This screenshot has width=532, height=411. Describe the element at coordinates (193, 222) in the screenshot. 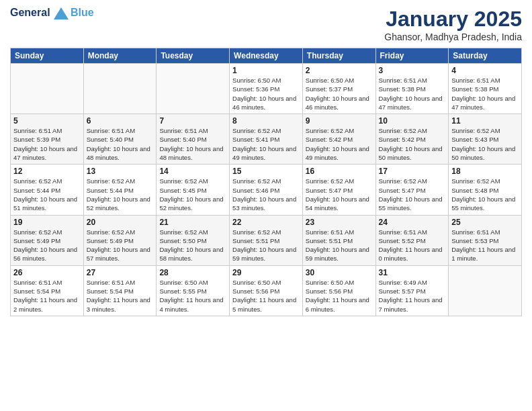

I see `day-number: 21` at that location.